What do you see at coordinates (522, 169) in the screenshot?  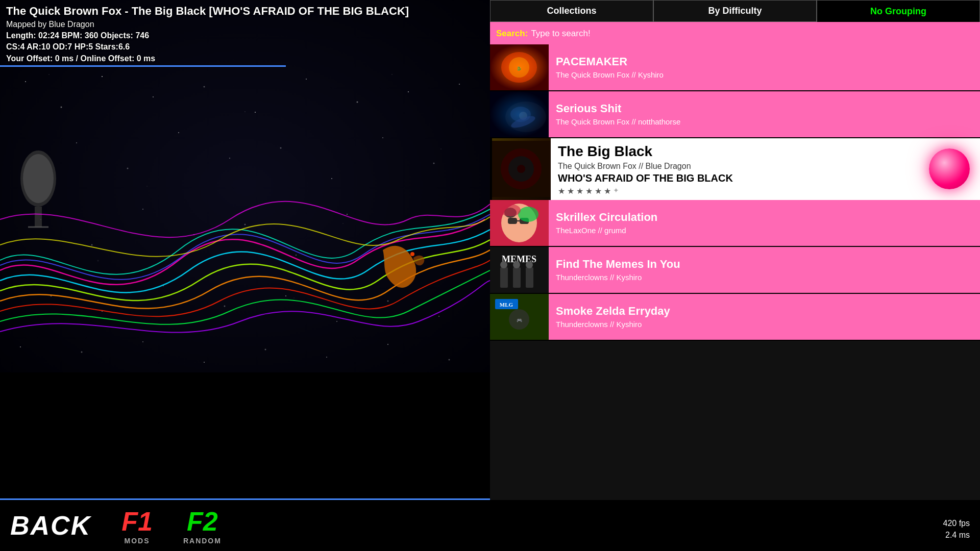 I see `selected-thumb` at bounding box center [522, 169].